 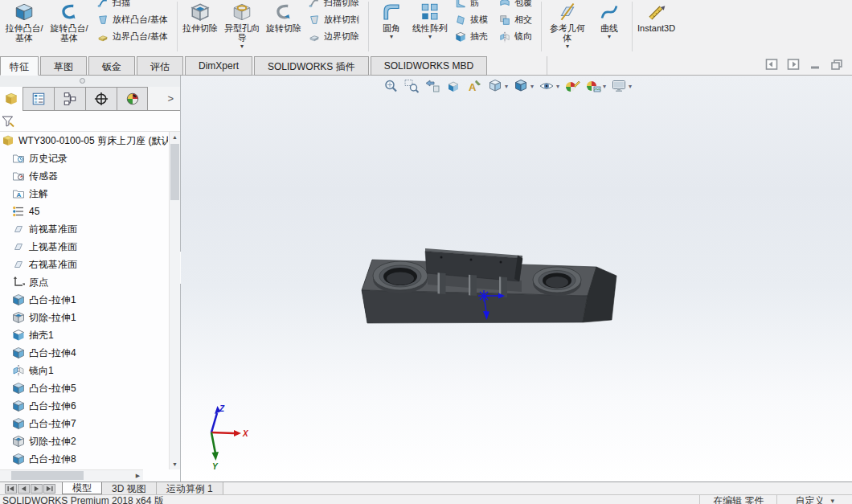 I want to click on ribbon-group-5: Instant3D, so click(x=656, y=27).